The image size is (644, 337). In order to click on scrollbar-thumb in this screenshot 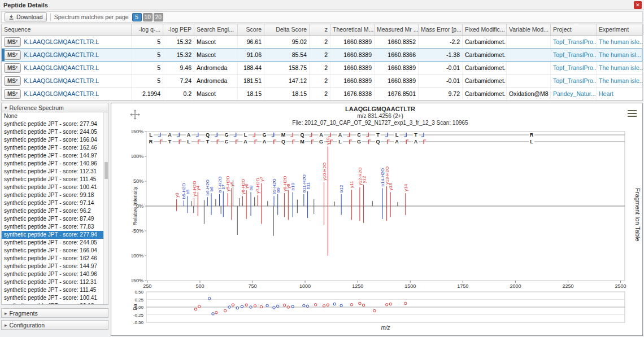, I will do `click(106, 170)`.